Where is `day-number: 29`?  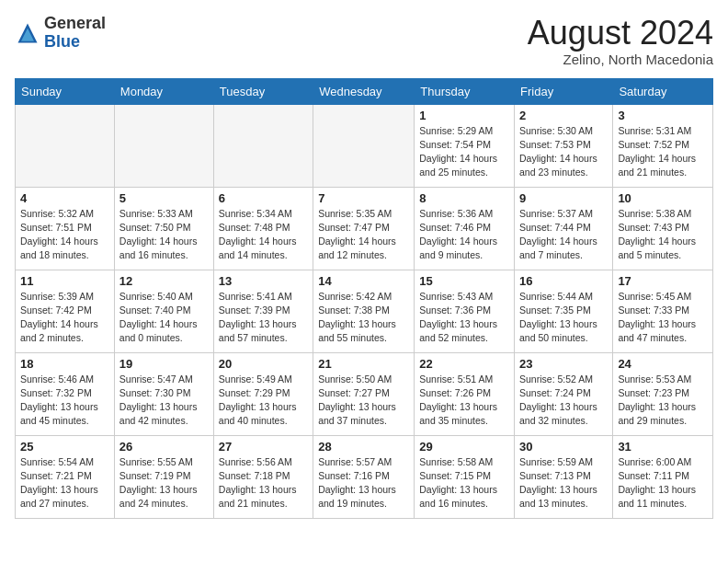
day-number: 29 is located at coordinates (464, 447).